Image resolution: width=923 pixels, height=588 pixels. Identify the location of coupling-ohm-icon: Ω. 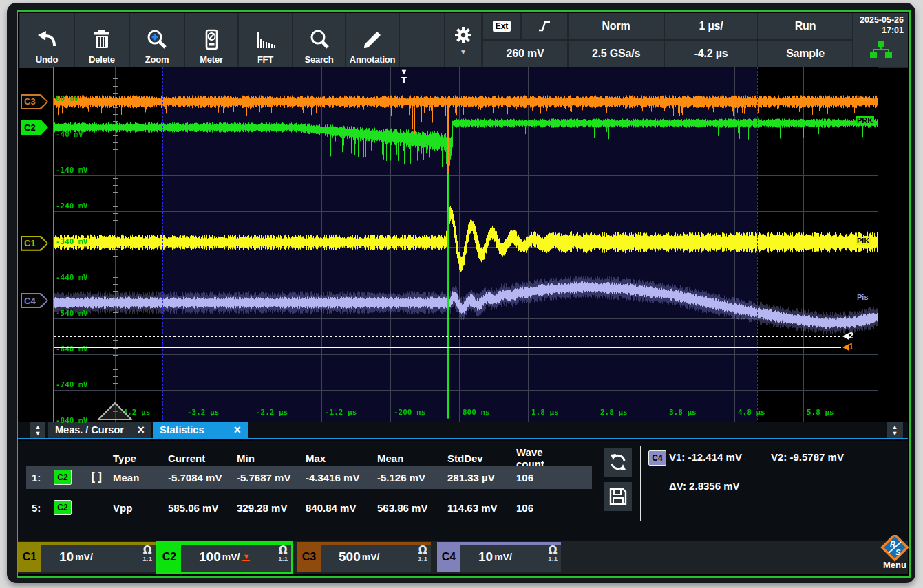
(423, 550).